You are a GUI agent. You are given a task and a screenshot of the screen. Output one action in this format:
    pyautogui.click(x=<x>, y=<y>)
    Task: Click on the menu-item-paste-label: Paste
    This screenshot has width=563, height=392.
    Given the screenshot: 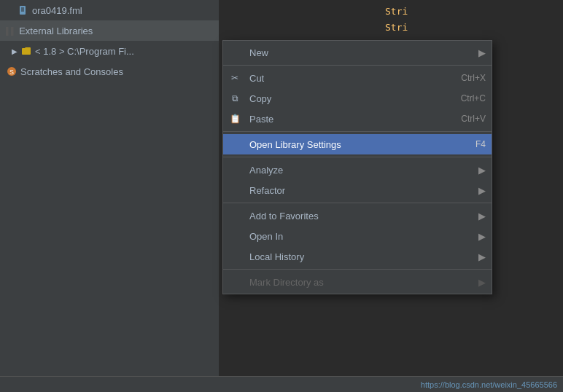 What is the action you would take?
    pyautogui.click(x=348, y=119)
    